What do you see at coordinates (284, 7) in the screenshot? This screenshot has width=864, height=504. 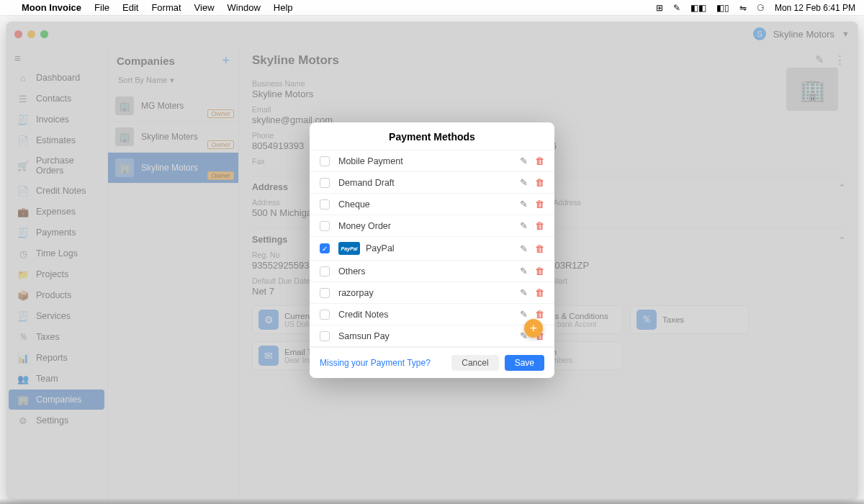 I see `menu-help: Help` at bounding box center [284, 7].